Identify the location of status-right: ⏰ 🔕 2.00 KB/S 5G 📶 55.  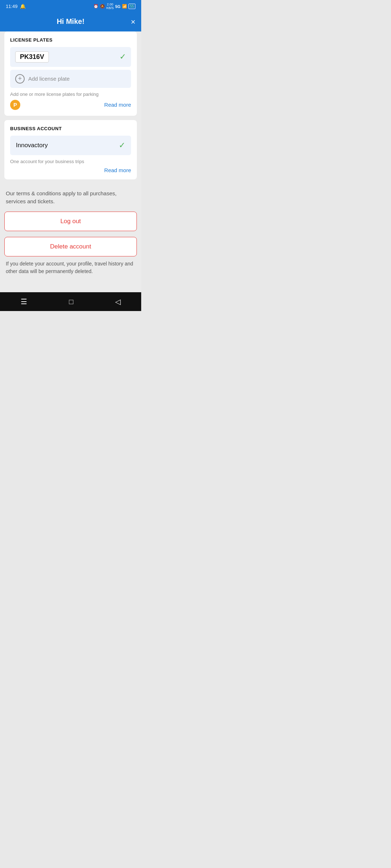
(114, 7).